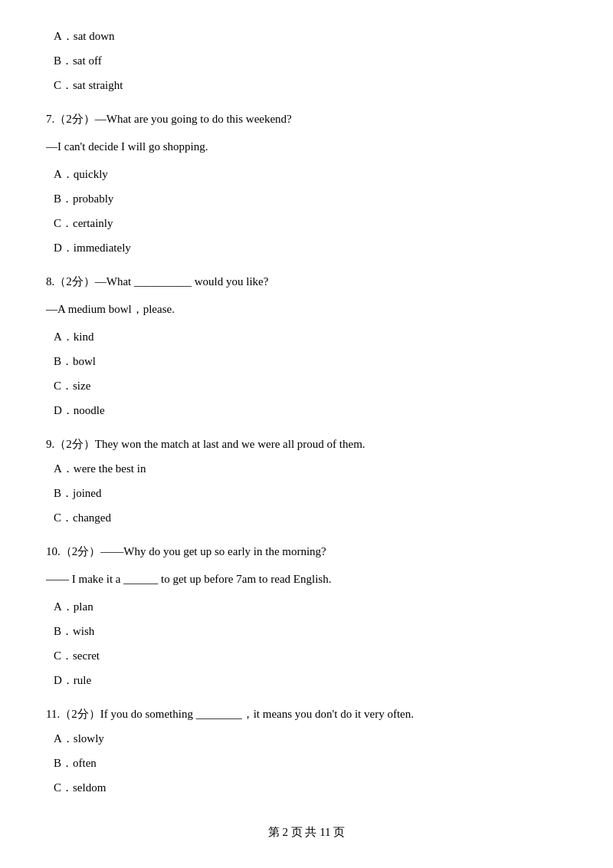 This screenshot has width=613, height=868. I want to click on option-line: A．plan, so click(306, 607).